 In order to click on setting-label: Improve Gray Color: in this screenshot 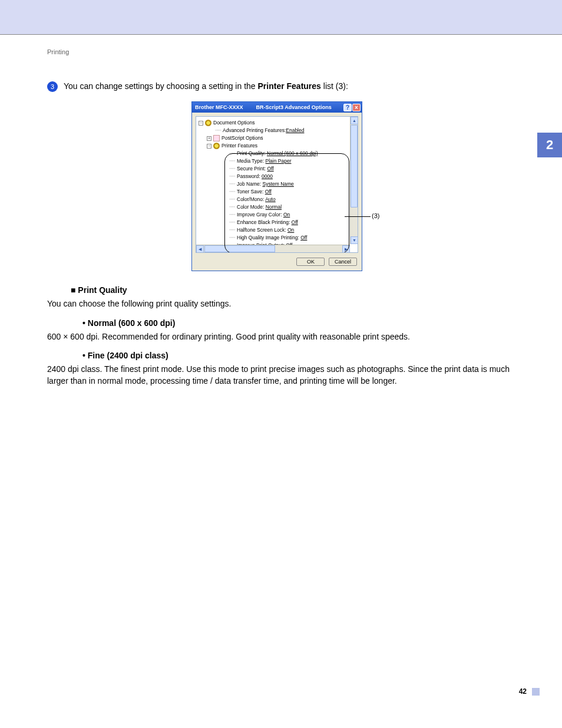, I will do `click(260, 215)`.